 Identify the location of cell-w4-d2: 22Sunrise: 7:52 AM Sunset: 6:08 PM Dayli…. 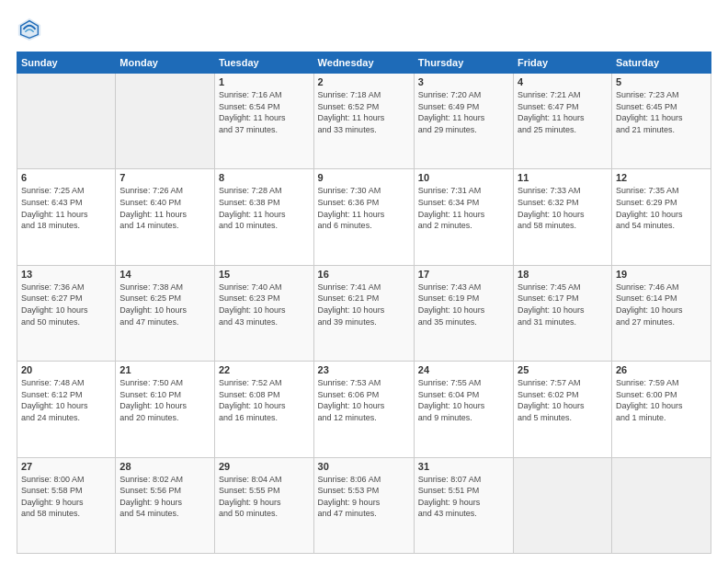
(264, 409).